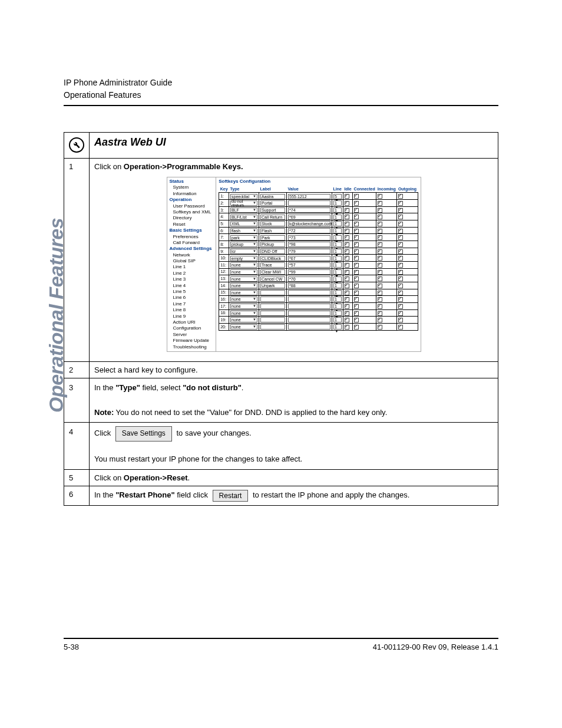 The width and height of the screenshot is (562, 728). Describe the element at coordinates (309, 319) in the screenshot. I see `value-input` at that location.